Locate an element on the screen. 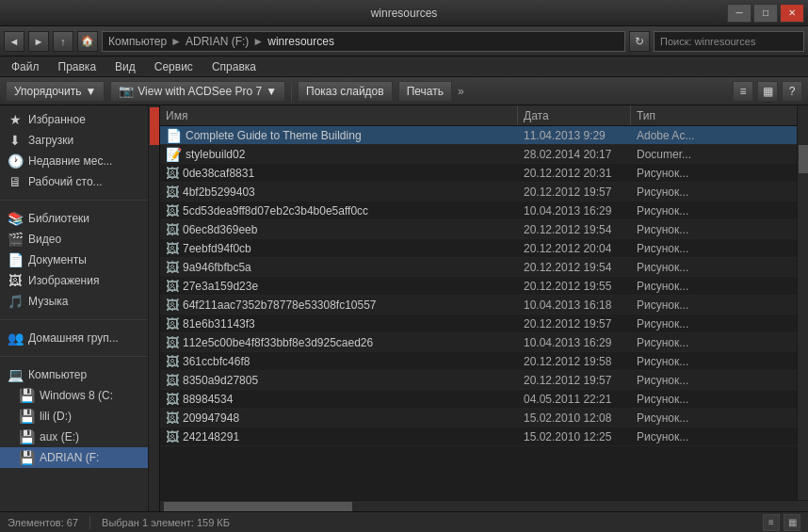 This screenshot has height=532, width=808. back-button: ◄ is located at coordinates (14, 41).